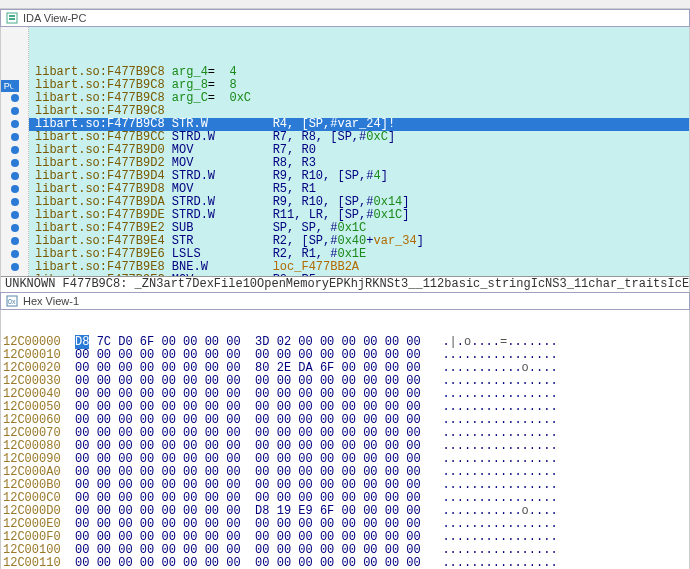  I want to click on ida-view-header: IDA View-PC, so click(345, 18).